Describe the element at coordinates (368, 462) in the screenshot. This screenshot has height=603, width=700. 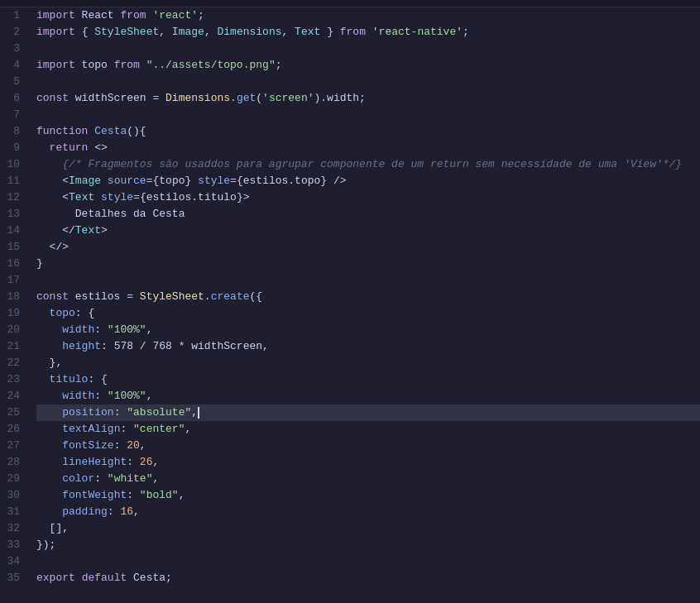
I see `code-line: lineHeight: 26,` at that location.